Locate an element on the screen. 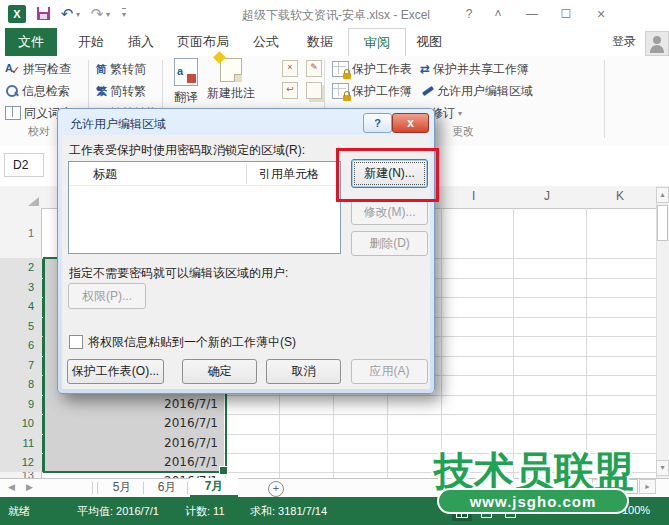  scroll-down-icon: ▼ is located at coordinates (662, 468).